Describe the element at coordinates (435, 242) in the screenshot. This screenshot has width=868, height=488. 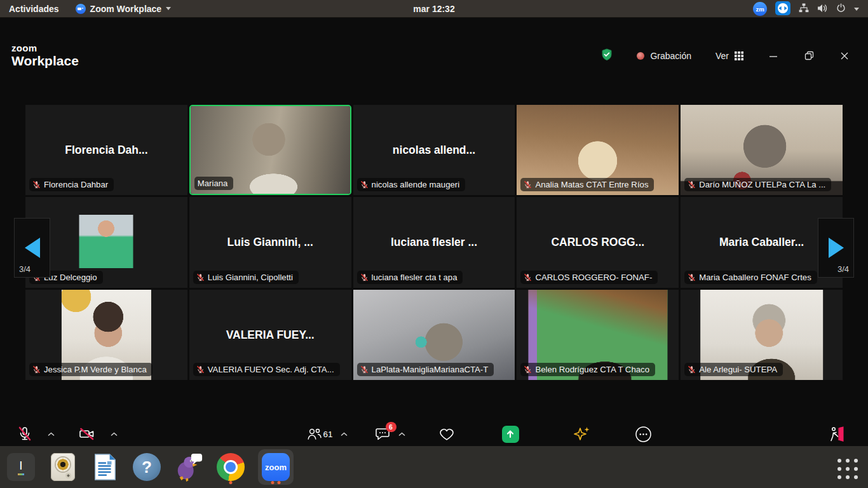
I see `participant-tile: luciana flesler ...luciana flesler cta t…` at that location.